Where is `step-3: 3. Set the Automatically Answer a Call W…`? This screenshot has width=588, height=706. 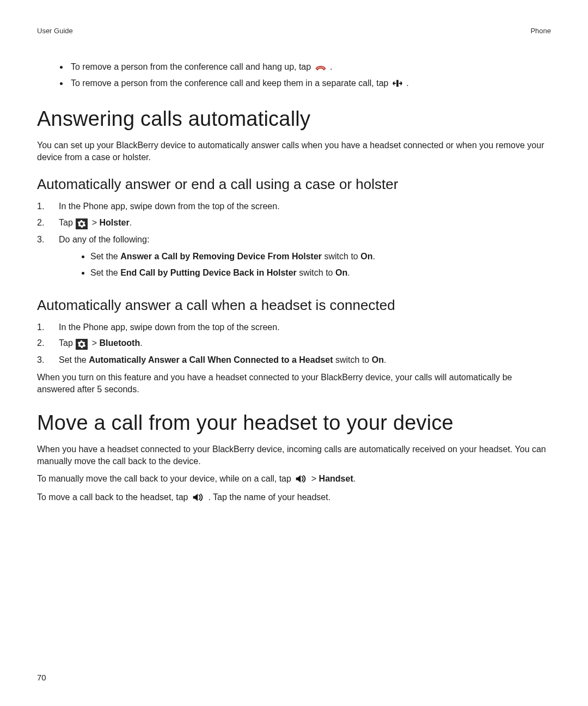 step-3: 3. Set the Automatically Answer a Call W… is located at coordinates (294, 360).